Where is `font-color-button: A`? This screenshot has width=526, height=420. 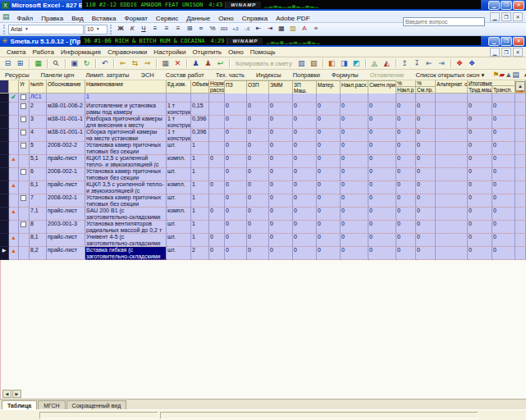 font-color-button: A is located at coordinates (304, 30).